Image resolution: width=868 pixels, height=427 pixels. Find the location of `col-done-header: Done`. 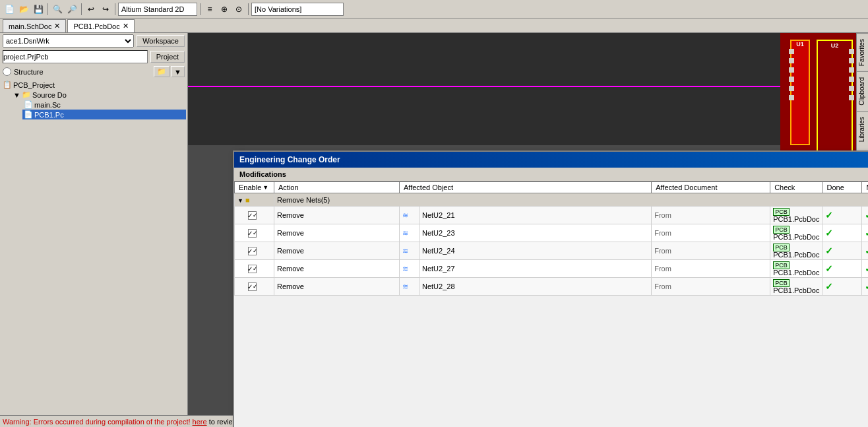

col-done-header: Done is located at coordinates (842, 187).